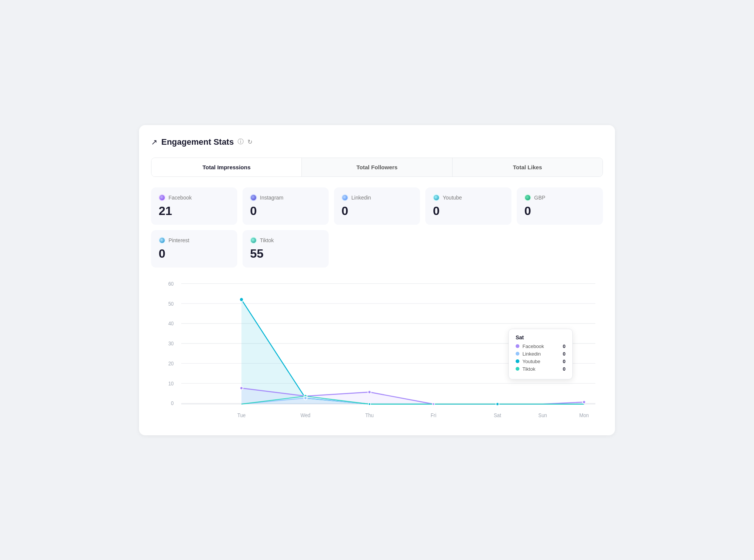  I want to click on linkedin-value: 0, so click(377, 211).